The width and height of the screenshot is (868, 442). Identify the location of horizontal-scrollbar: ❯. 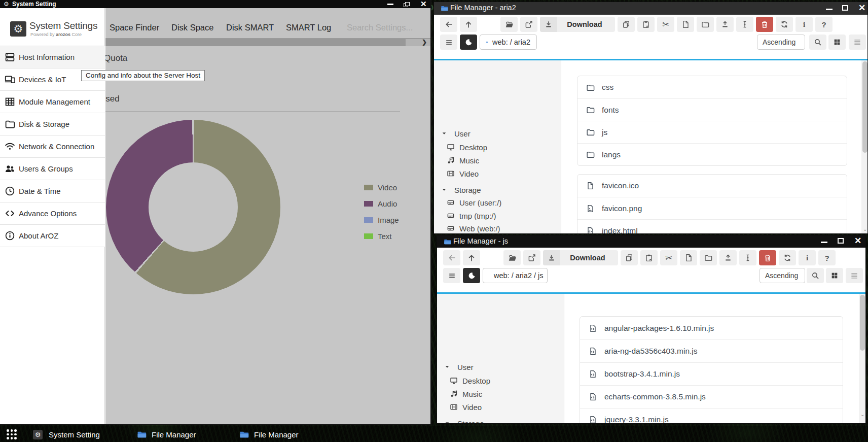
(268, 42).